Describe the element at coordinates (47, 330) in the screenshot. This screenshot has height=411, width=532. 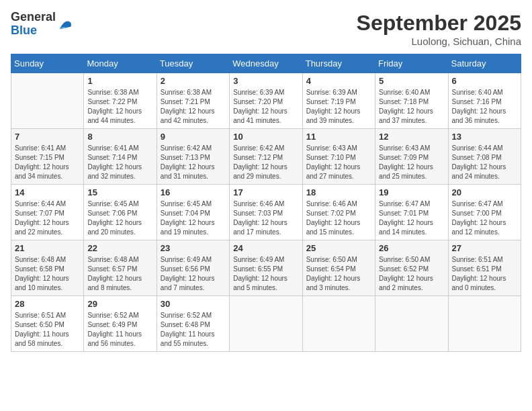
I see `day-info: Sunrise: 6:51 AM Sunset: 6:50 PM Dayligh…` at that location.